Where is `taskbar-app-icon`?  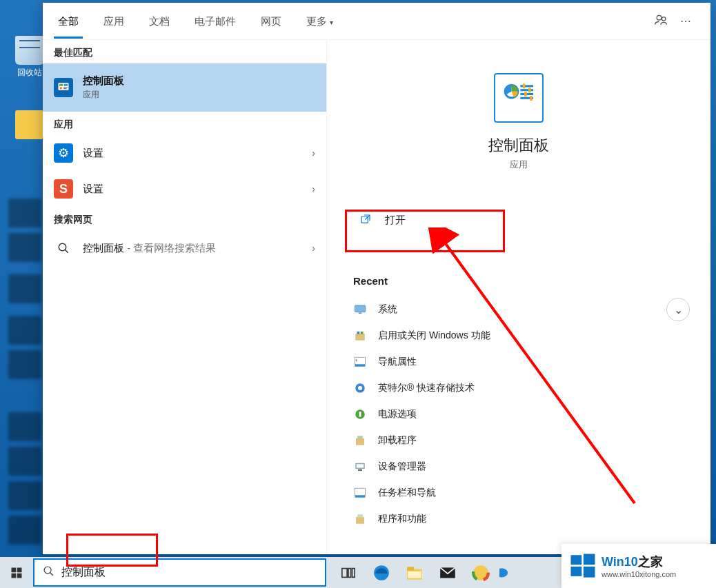 taskbar-app-icon is located at coordinates (504, 572).